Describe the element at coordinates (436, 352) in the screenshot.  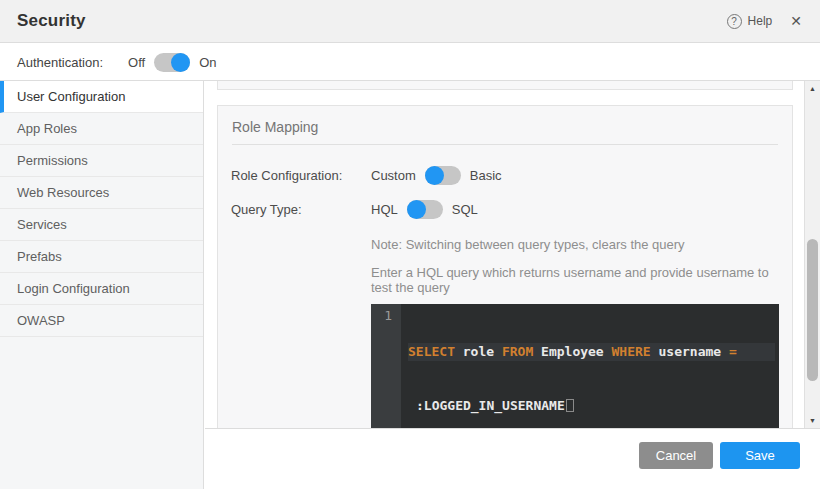
I see `code-token: SELECT` at that location.